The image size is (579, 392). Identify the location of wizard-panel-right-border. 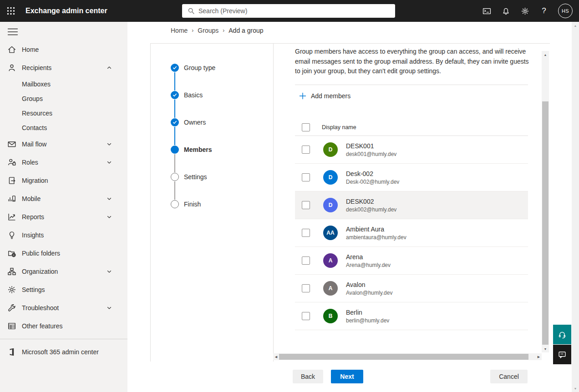
(273, 202).